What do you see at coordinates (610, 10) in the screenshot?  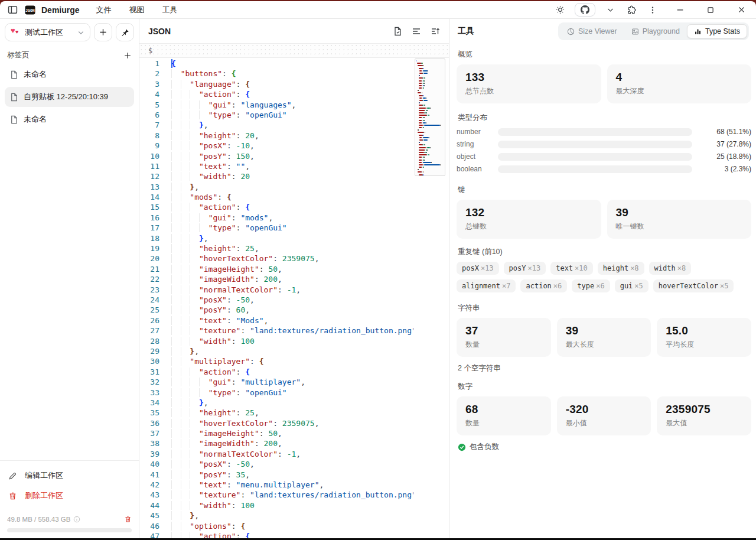 I see `profile-menu-button` at bounding box center [610, 10].